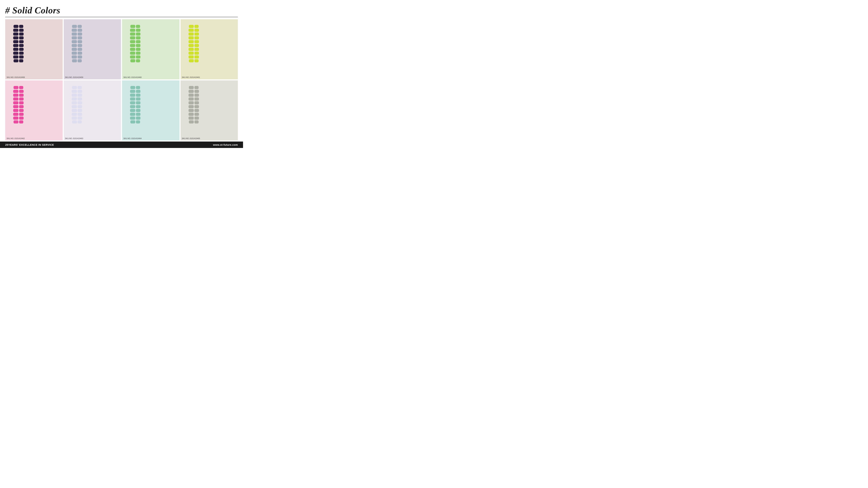 The width and height of the screenshot is (868, 488). I want to click on product-cell-6: SKU.NO.:0101410464, so click(151, 111).